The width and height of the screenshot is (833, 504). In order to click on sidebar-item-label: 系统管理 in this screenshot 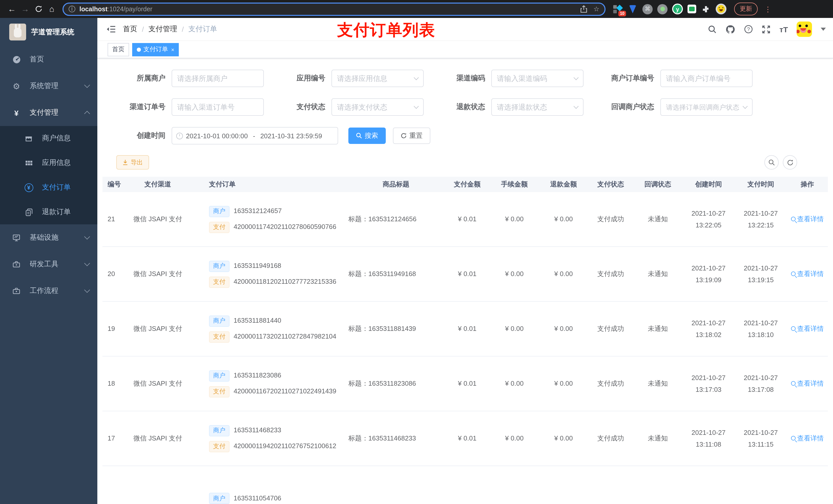, I will do `click(44, 86)`.